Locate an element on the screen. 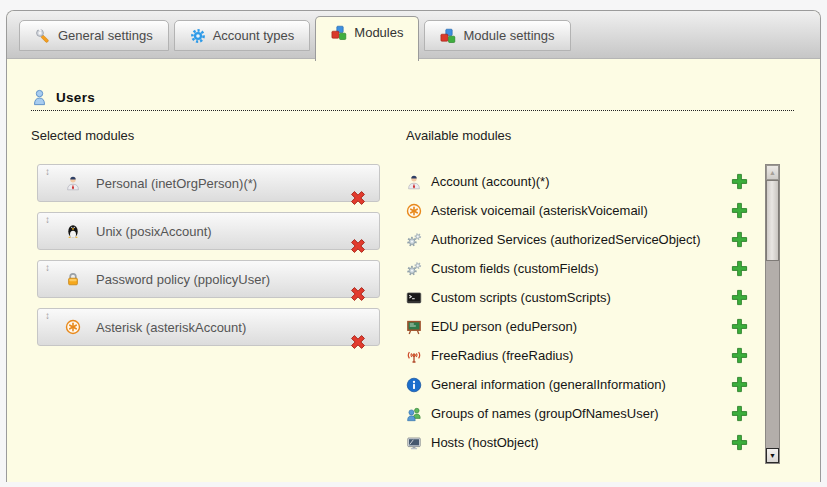  info-icon is located at coordinates (414, 385).